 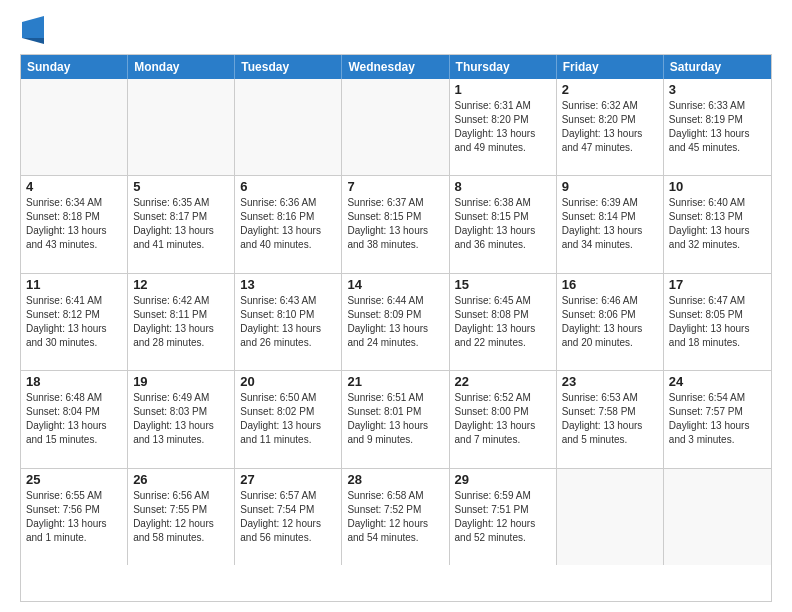 What do you see at coordinates (395, 284) in the screenshot?
I see `day-number: 14` at bounding box center [395, 284].